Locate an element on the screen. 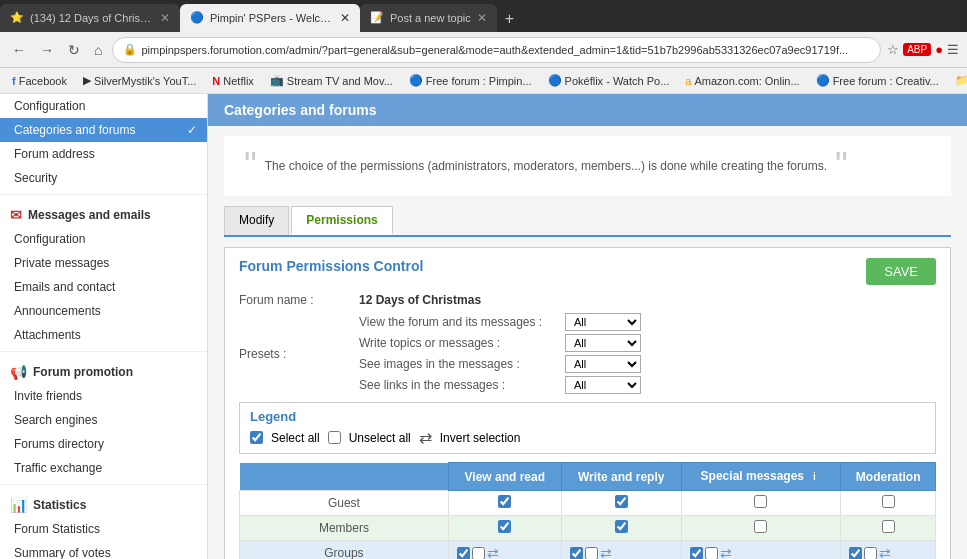 The height and width of the screenshot is (559, 967). groups-view-transfer-icon: ⇄ is located at coordinates (493, 552).